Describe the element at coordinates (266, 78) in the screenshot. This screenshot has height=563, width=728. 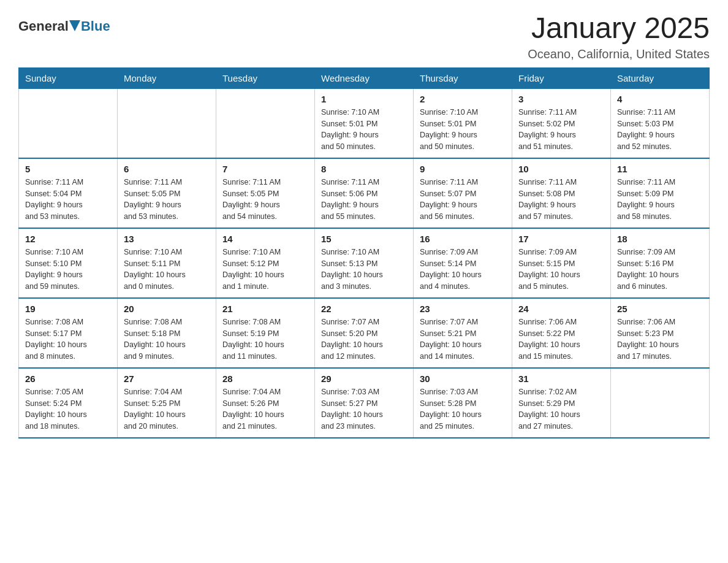
I see `calendar-header-tuesday: Tuesday` at that location.